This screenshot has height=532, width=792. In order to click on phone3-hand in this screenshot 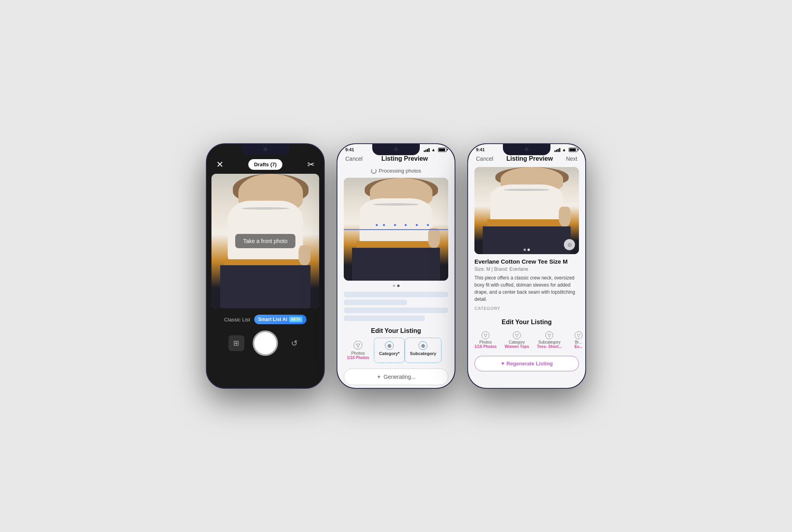, I will do `click(565, 217)`.